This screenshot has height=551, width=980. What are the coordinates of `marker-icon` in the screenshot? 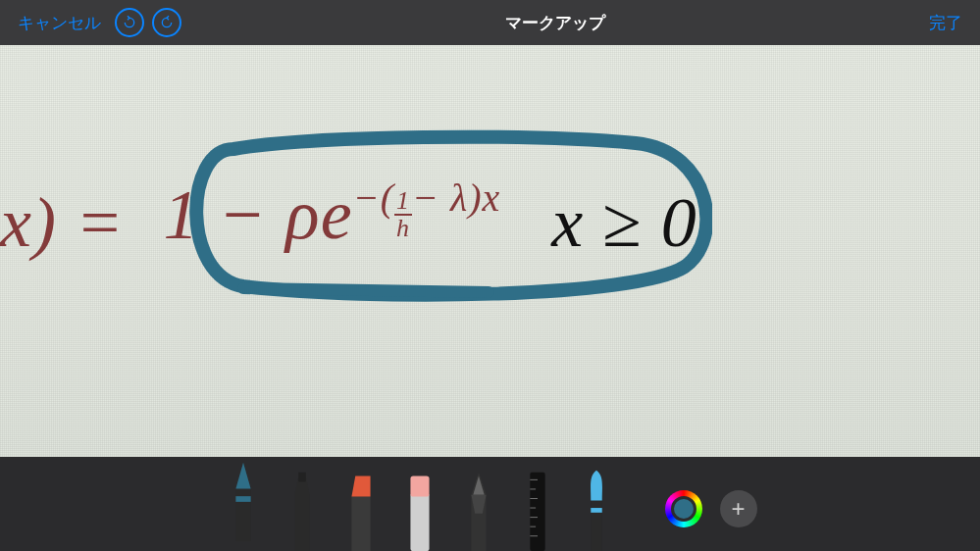 It's located at (302, 509).